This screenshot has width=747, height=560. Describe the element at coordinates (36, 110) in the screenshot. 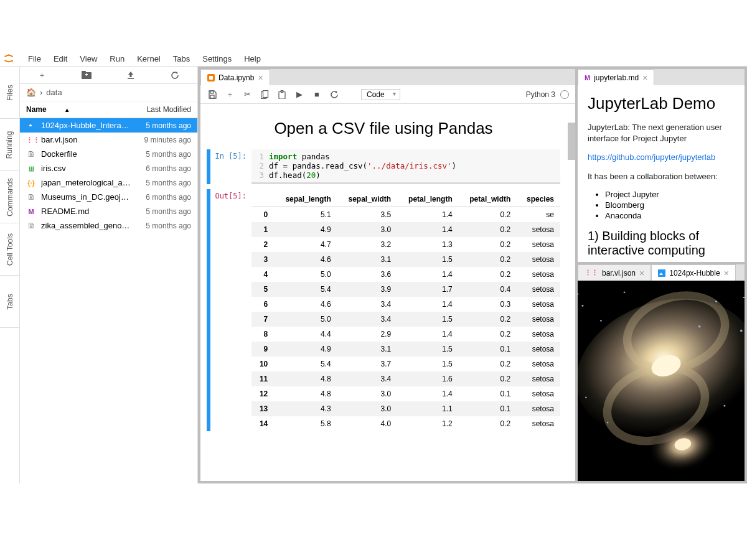

I see `col-name: Name` at that location.